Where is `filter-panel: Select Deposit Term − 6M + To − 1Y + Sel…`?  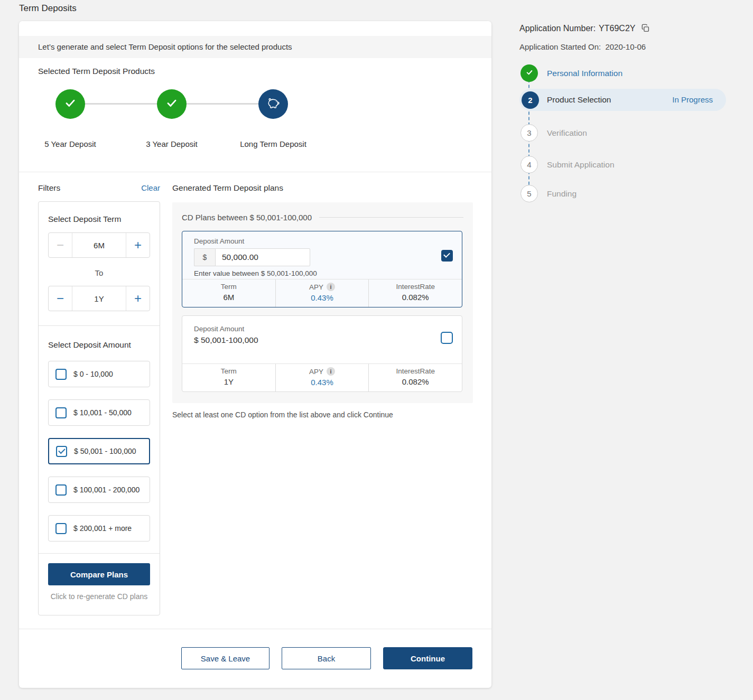
filter-panel: Select Deposit Term − 6M + To − 1Y + Sel… is located at coordinates (99, 408).